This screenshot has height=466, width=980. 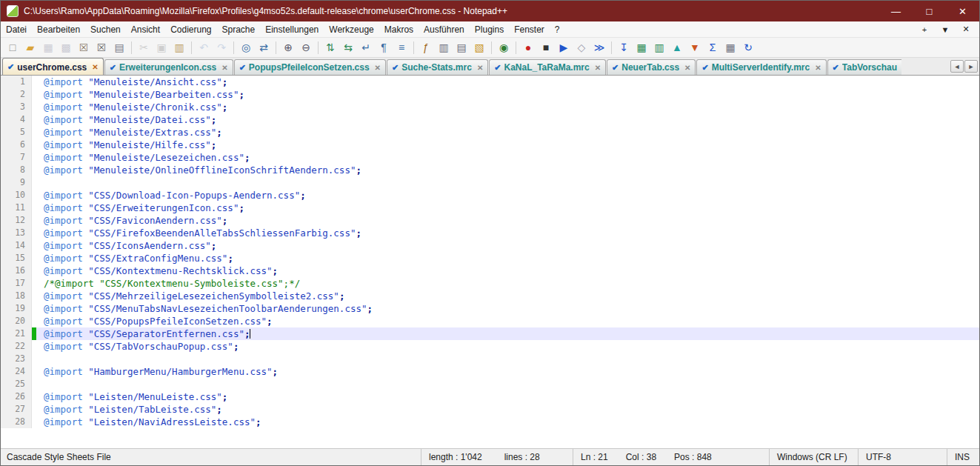 I want to click on import-to-list-icon: ↧, so click(x=624, y=47).